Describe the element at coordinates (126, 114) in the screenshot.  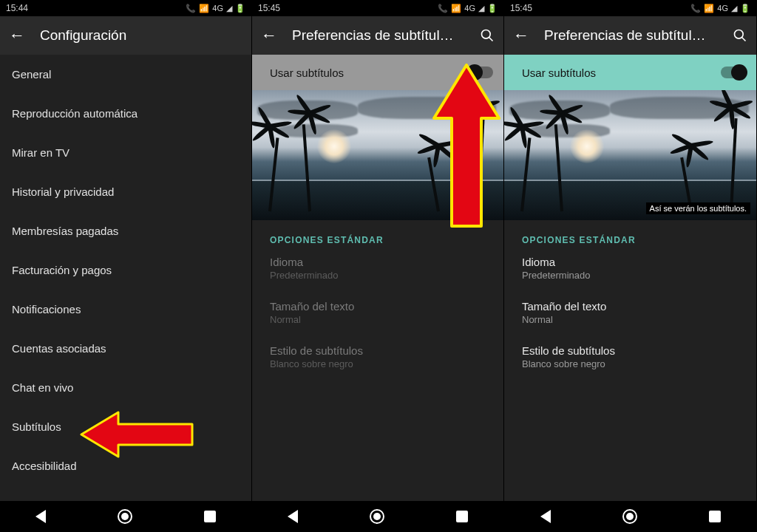
I see `settings-item-autoplay: Reproducción automática` at that location.